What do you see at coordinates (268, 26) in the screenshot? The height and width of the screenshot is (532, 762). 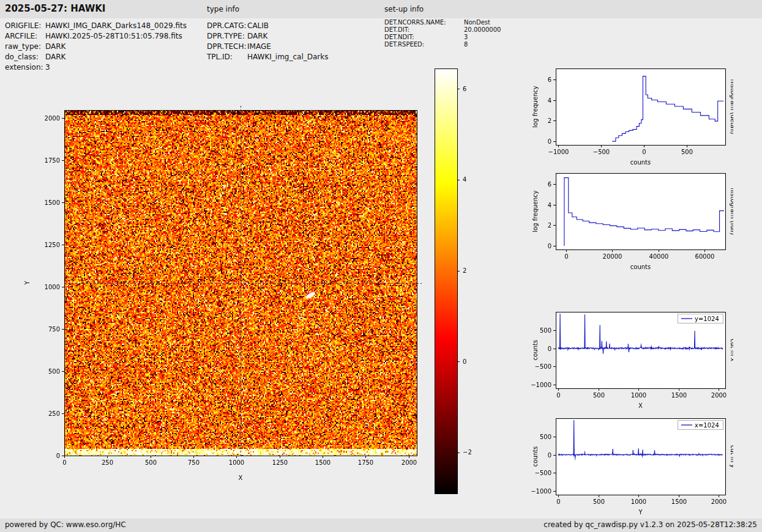 I see `row-dpr-catg: DPR.CATG:CALIB` at bounding box center [268, 26].